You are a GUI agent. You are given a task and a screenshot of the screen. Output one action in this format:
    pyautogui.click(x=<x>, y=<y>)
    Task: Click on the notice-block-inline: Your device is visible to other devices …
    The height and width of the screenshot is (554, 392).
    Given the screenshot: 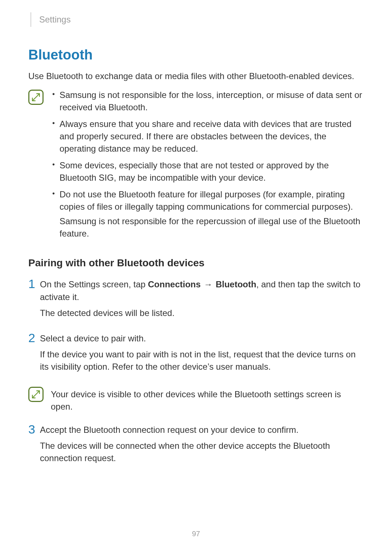 What is the action you would take?
    pyautogui.click(x=196, y=399)
    